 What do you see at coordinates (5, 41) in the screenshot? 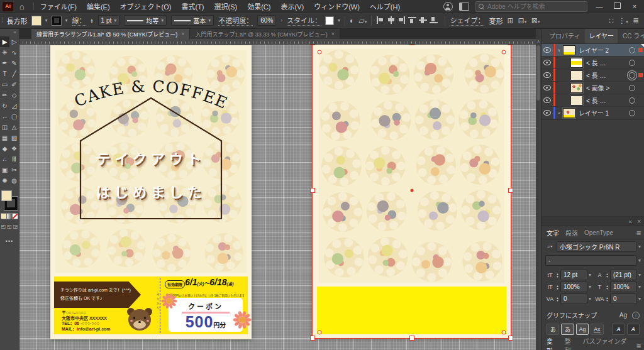
I see `selection-tool-icon: ▶` at bounding box center [5, 41].